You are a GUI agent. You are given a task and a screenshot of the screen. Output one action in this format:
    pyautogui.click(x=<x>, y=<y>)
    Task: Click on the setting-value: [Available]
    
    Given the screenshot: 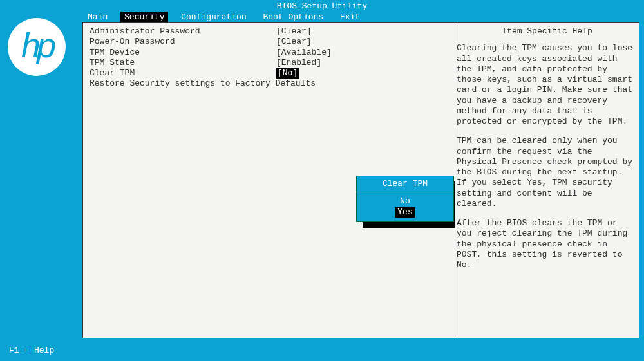 What is the action you would take?
    pyautogui.click(x=304, y=53)
    